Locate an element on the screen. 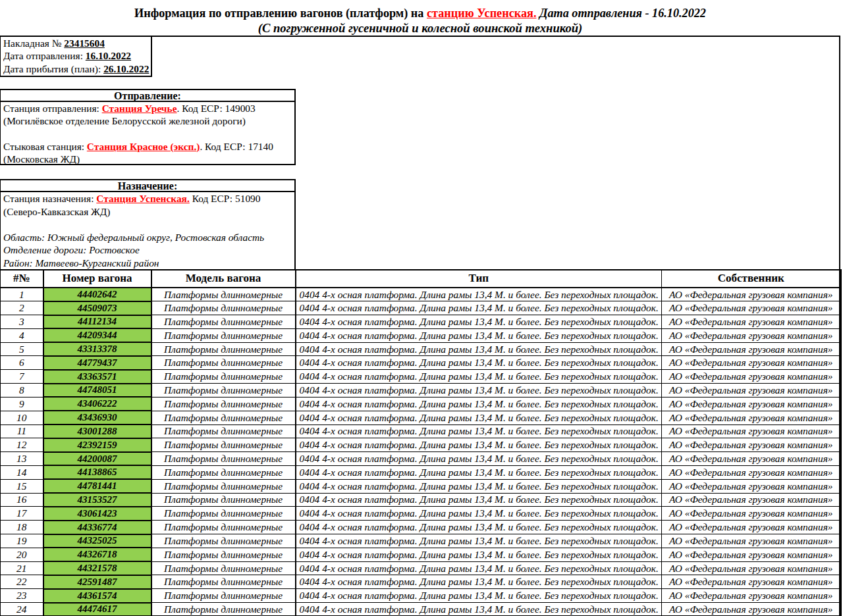  row-index-cell: 17 is located at coordinates (22, 513).